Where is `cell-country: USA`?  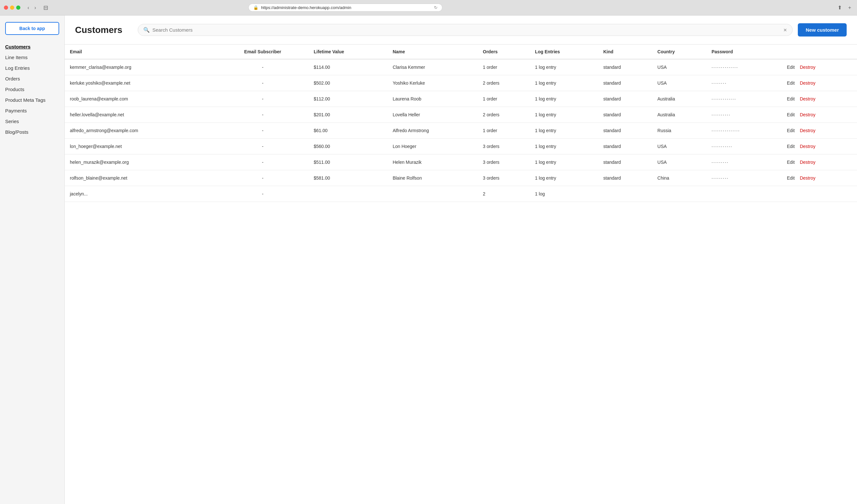
cell-country: USA is located at coordinates (679, 162).